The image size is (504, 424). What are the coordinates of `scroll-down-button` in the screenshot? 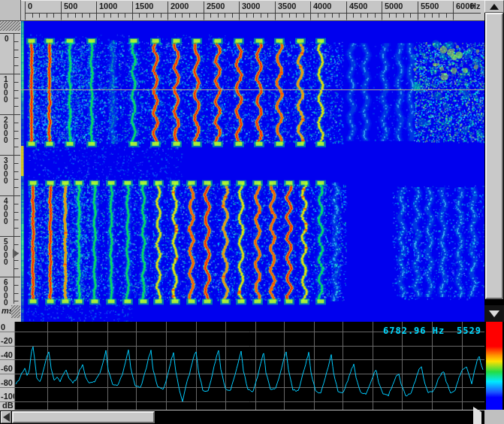 It's located at (494, 313).